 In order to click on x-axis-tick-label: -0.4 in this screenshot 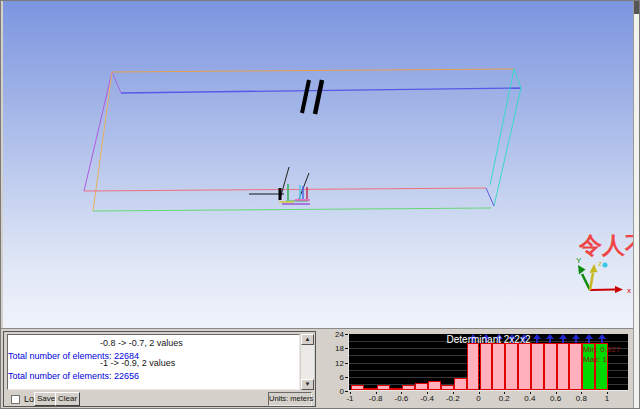, I will do `click(427, 398)`.